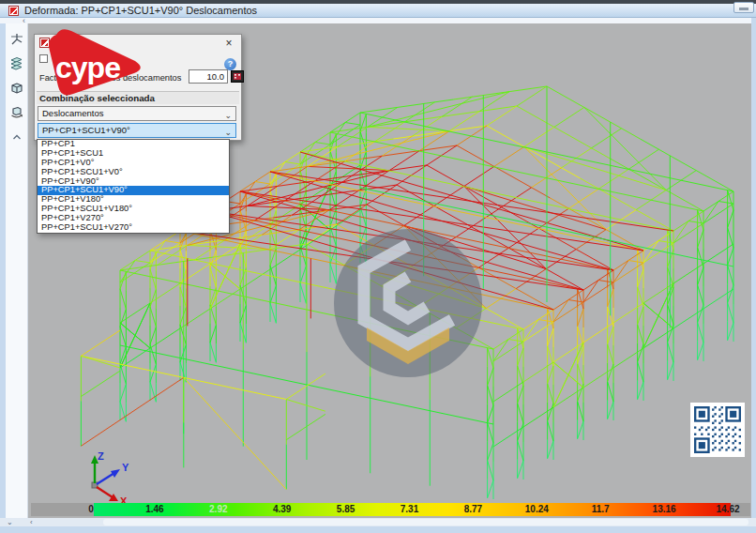 This screenshot has height=533, width=756. What do you see at coordinates (101, 456) in the screenshot?
I see `axis-z-label: Z` at bounding box center [101, 456].